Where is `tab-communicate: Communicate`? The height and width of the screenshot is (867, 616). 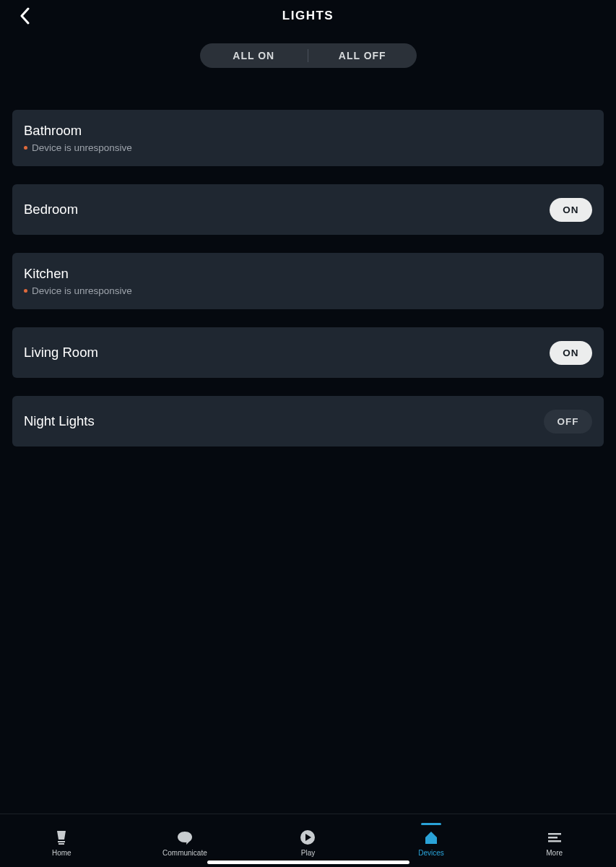 tab-communicate: Communicate is located at coordinates (185, 842).